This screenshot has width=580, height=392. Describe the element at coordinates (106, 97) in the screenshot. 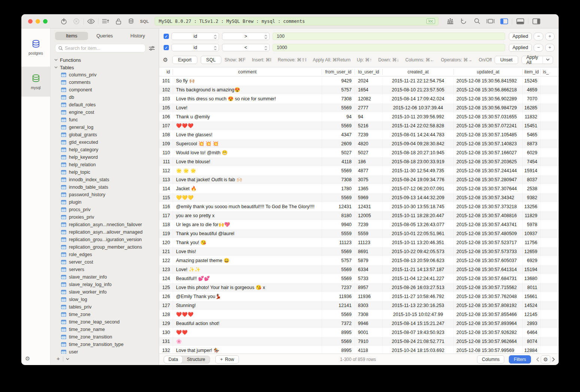

I see `sidebar-table-item: db` at that location.